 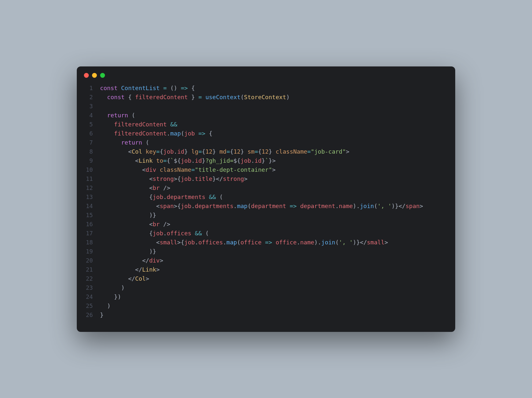 I want to click on code-line: <Link to={`${job.id}?gh_jid=${job.id}`}>, so click(x=262, y=161).